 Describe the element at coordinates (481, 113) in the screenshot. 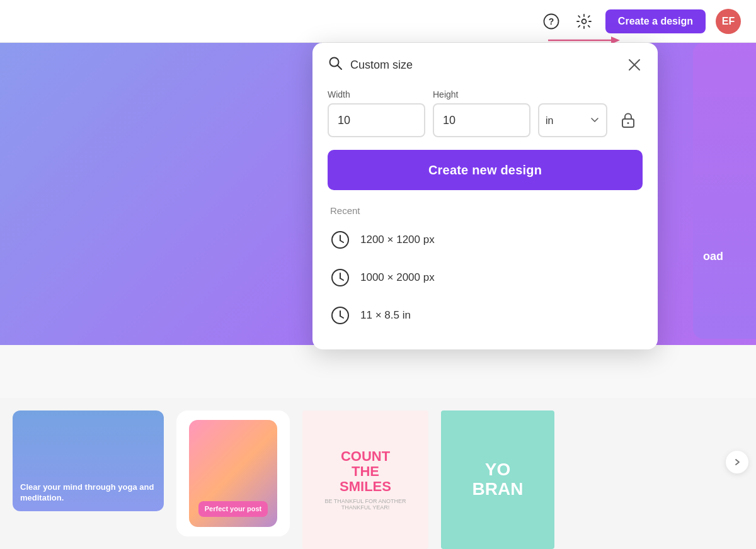

I see `height-field-group: Height` at that location.